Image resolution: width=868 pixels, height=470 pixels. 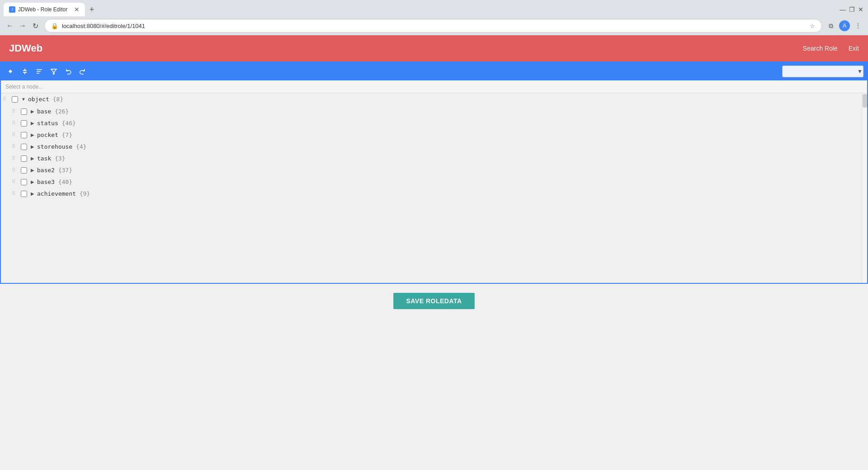 I want to click on browser-chrome: J JDWeb - Role Editor ✕ + — ❐ ✕ ← → ↻ 🔒 …, so click(x=434, y=18).